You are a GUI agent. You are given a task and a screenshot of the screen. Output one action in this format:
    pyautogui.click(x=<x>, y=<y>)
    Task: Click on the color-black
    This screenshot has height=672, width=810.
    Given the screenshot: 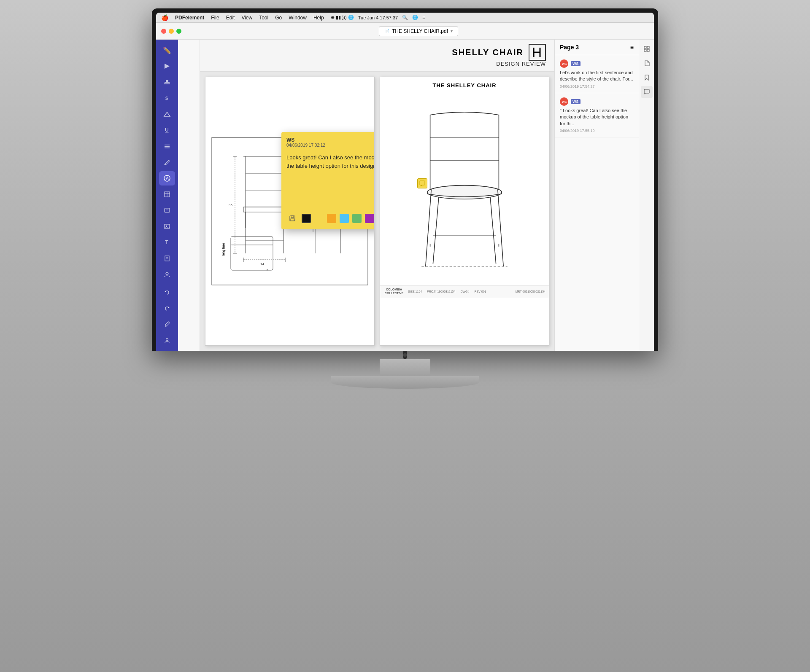 What is the action you would take?
    pyautogui.click(x=306, y=218)
    